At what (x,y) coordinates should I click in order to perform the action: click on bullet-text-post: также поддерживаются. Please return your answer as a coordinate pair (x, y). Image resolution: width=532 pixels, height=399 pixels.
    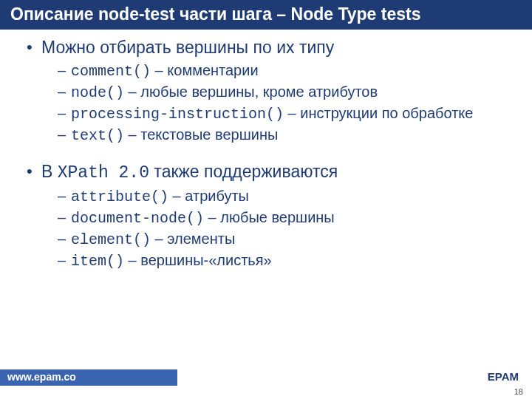
    Looking at the image, I should click on (244, 171).